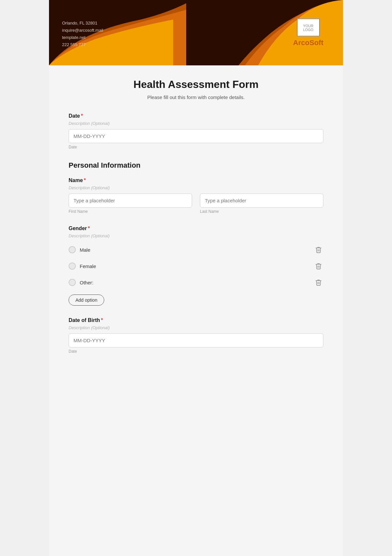 Image resolution: width=392 pixels, height=556 pixels. I want to click on dob-hint: Date, so click(196, 351).